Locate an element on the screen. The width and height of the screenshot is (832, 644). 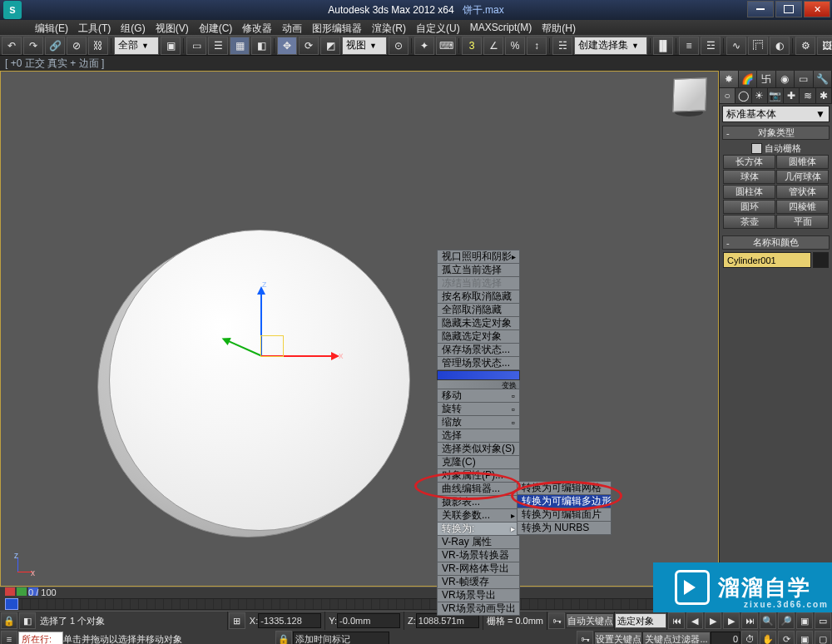
render-setup-button: ⚙ is located at coordinates (805, 46).